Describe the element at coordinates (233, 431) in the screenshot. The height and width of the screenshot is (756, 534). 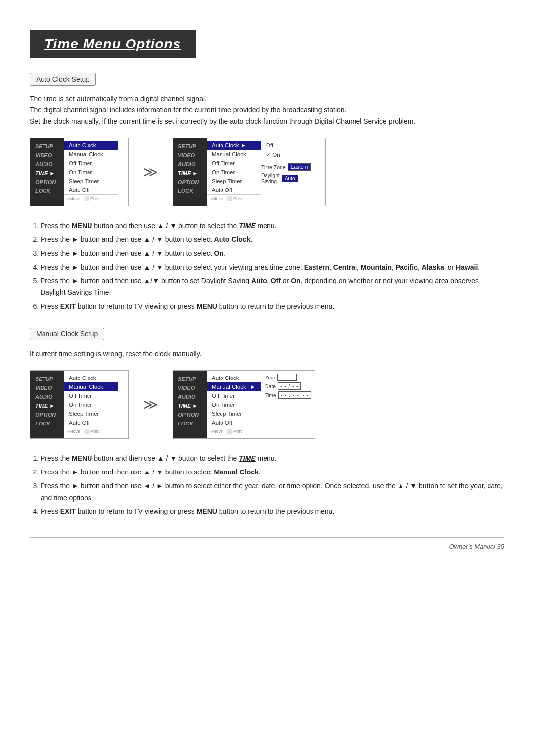
I see `menu-footer-manual-right: ⬦Move ⬜ Prev` at that location.